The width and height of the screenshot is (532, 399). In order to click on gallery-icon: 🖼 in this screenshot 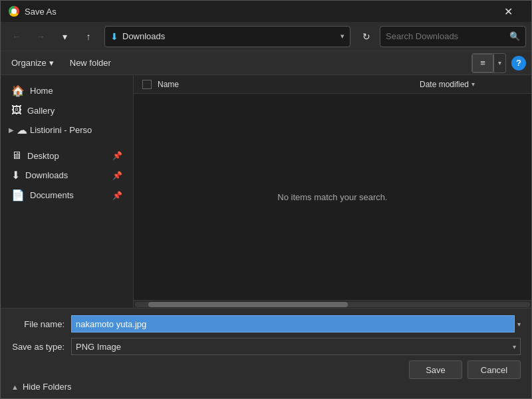, I will do `click(17, 110)`.